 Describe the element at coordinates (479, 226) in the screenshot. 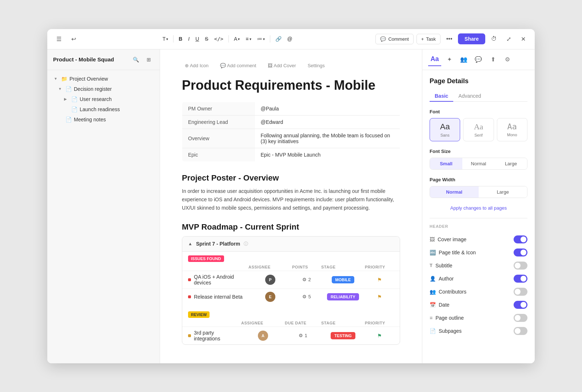

I see `header-section-label: HEADER` at that location.